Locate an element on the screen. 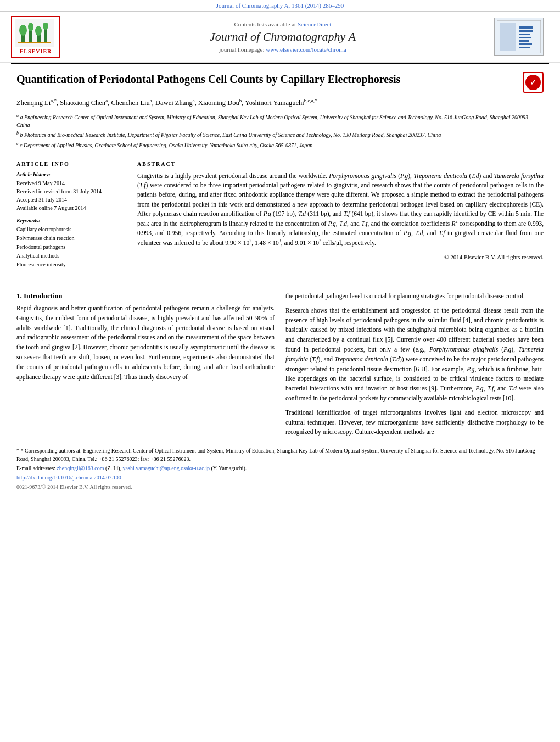 This screenshot has height=742, width=560. issn-copyright: 0021-9673/© 2014 Elsevier B.V. All right… is located at coordinates (280, 487).